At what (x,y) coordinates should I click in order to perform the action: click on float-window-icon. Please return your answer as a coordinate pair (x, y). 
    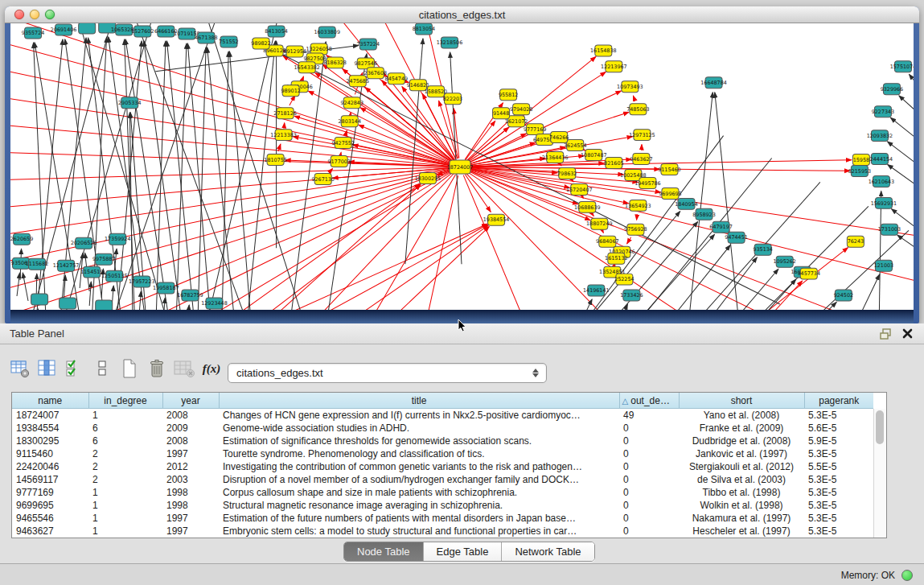
    Looking at the image, I should click on (886, 334).